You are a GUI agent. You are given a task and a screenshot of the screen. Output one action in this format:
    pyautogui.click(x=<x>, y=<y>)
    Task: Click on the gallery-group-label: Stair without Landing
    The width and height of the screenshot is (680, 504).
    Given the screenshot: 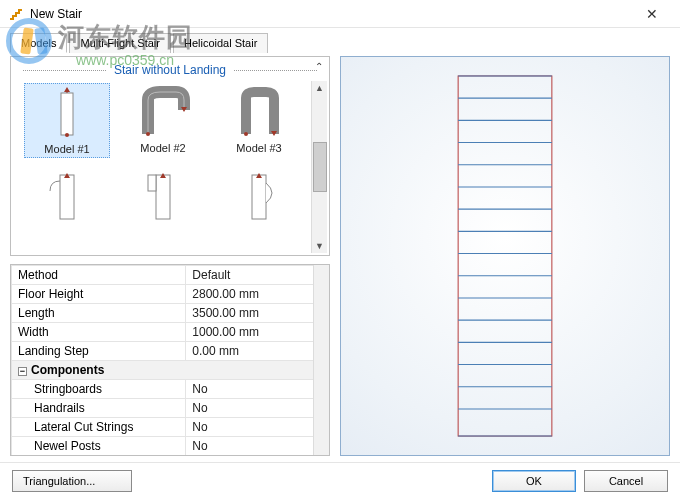 What is the action you would take?
    pyautogui.click(x=170, y=70)
    